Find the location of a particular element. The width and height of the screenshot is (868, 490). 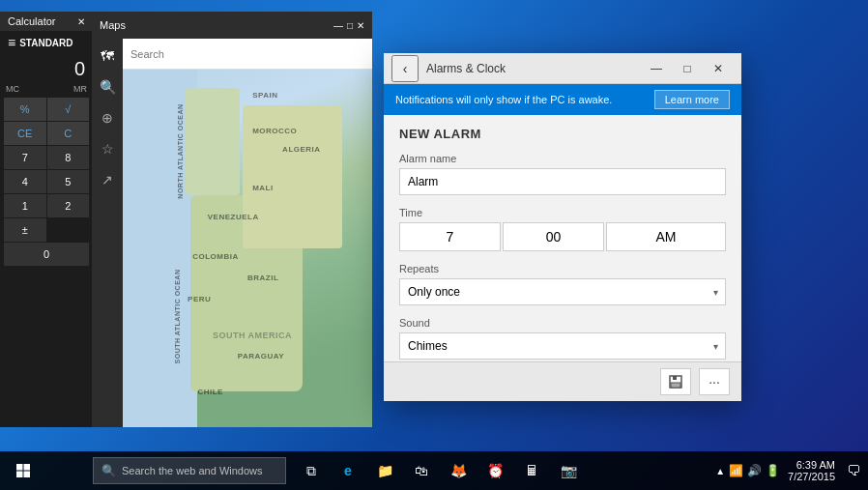

map-label-north-atlantic: North Atlantic Ocean is located at coordinates (180, 152).